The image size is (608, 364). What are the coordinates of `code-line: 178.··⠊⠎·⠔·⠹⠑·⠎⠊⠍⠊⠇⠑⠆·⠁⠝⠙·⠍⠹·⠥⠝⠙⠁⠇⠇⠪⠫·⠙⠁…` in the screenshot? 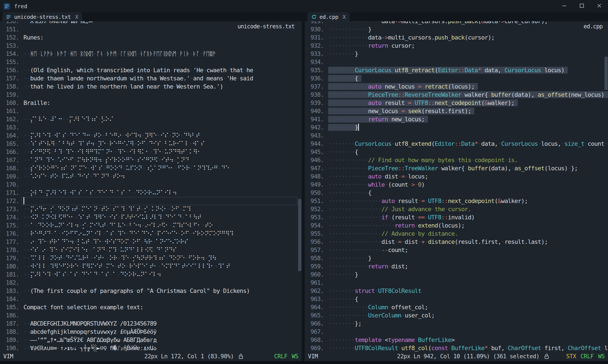 It's located at (151, 250).